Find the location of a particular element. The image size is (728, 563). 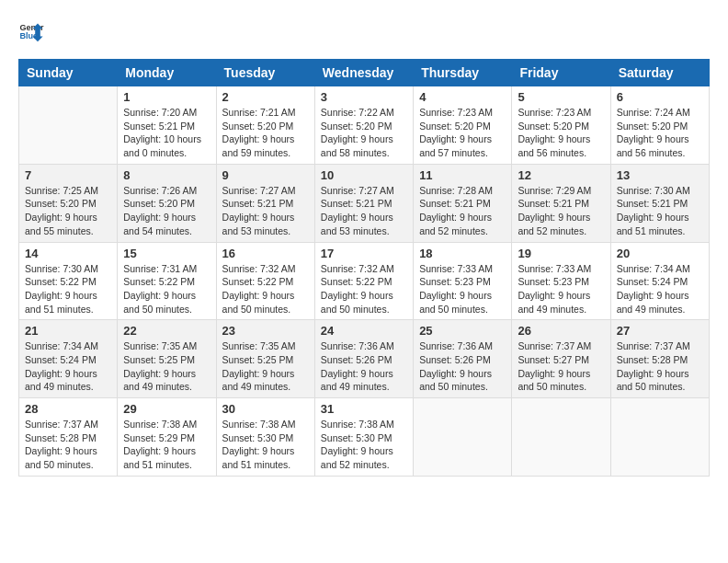

day-detail: Sunrise: 7:21 AM Sunset: 5:20 PM Dayligh… is located at coordinates (266, 132).